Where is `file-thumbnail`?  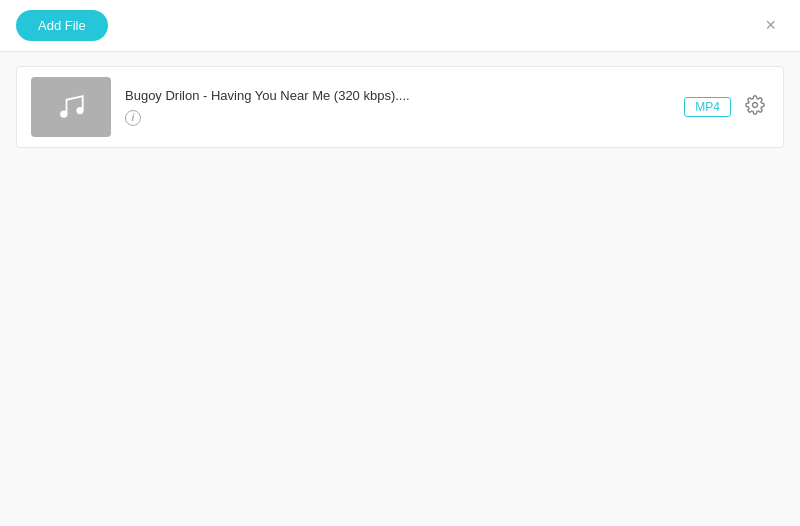 file-thumbnail is located at coordinates (71, 107).